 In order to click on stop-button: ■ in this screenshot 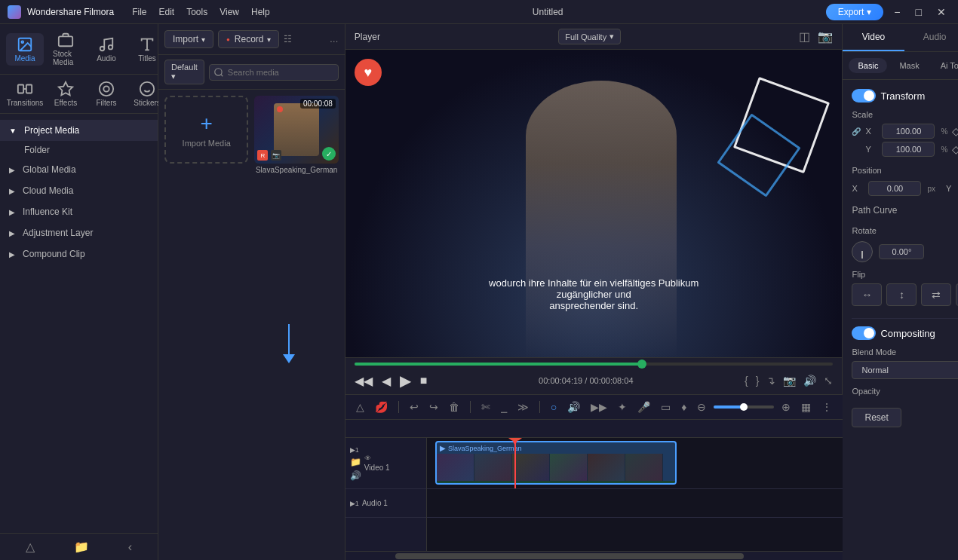, I will do `click(424, 381)`.